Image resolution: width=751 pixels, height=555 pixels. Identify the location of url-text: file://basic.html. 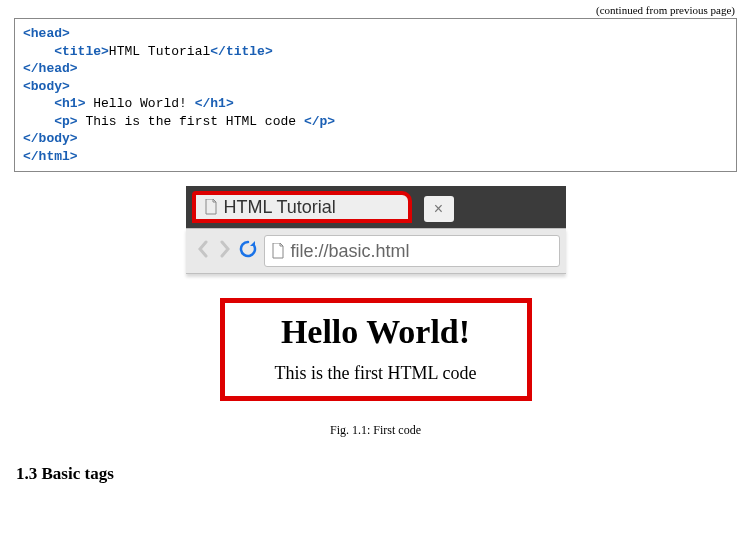
(350, 252).